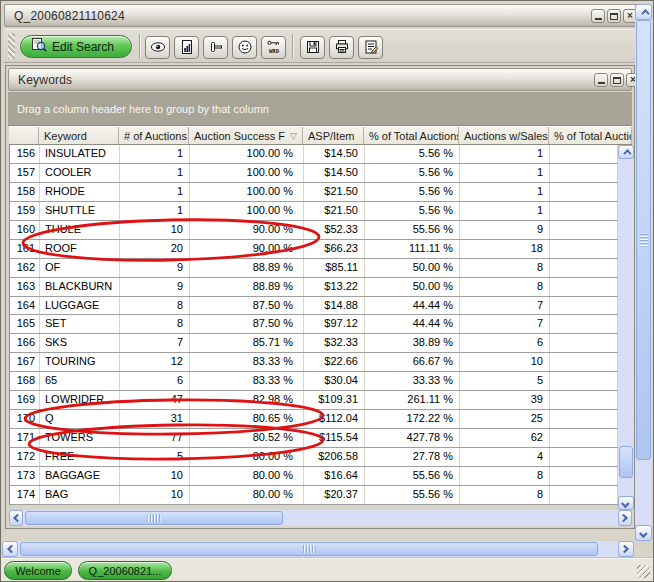  What do you see at coordinates (504, 136) in the screenshot?
I see `column-header-with_sales: Auctions w/Sales` at bounding box center [504, 136].